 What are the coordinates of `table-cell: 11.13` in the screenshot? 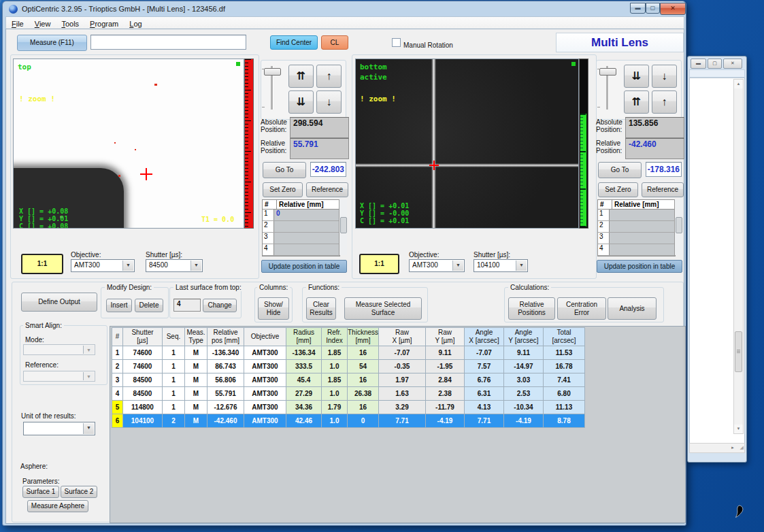 It's located at (565, 408).